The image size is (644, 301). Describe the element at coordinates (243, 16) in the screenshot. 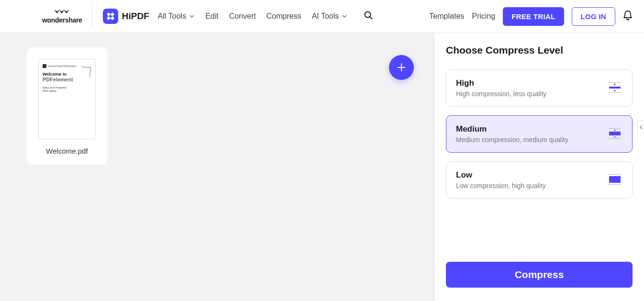

I see `nav-convert: Convert` at that location.